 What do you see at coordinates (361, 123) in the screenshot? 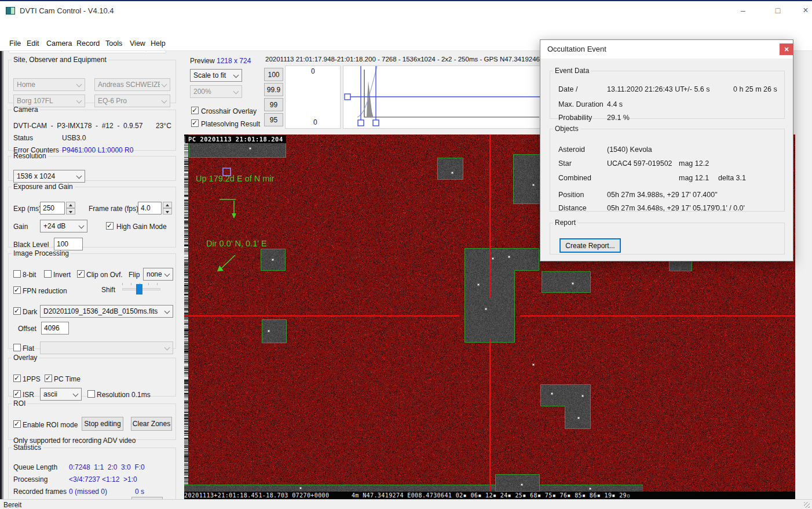
I see `histogram-handle-black` at bounding box center [361, 123].